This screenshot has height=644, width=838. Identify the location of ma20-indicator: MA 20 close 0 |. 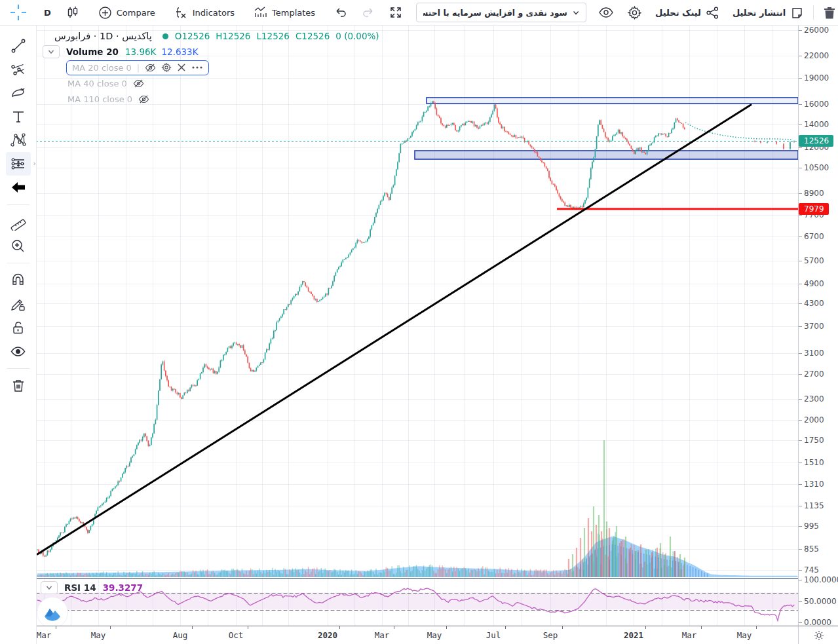
(138, 68).